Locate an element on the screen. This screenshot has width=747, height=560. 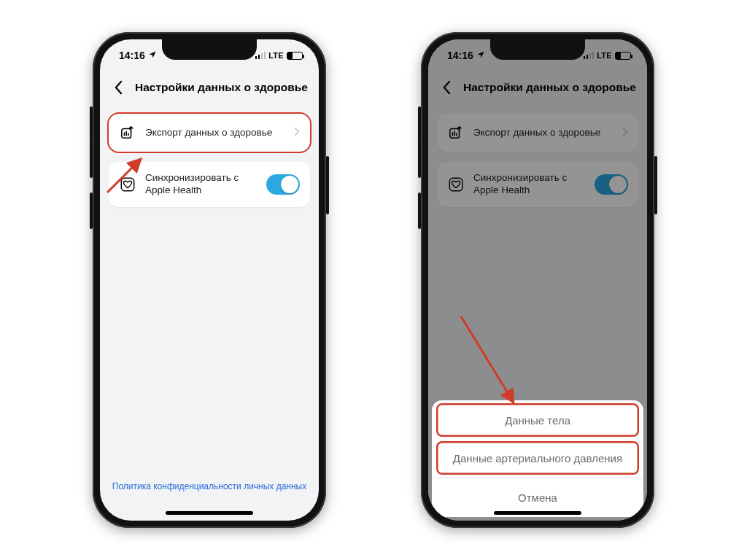
heart-icon is located at coordinates (128, 184).